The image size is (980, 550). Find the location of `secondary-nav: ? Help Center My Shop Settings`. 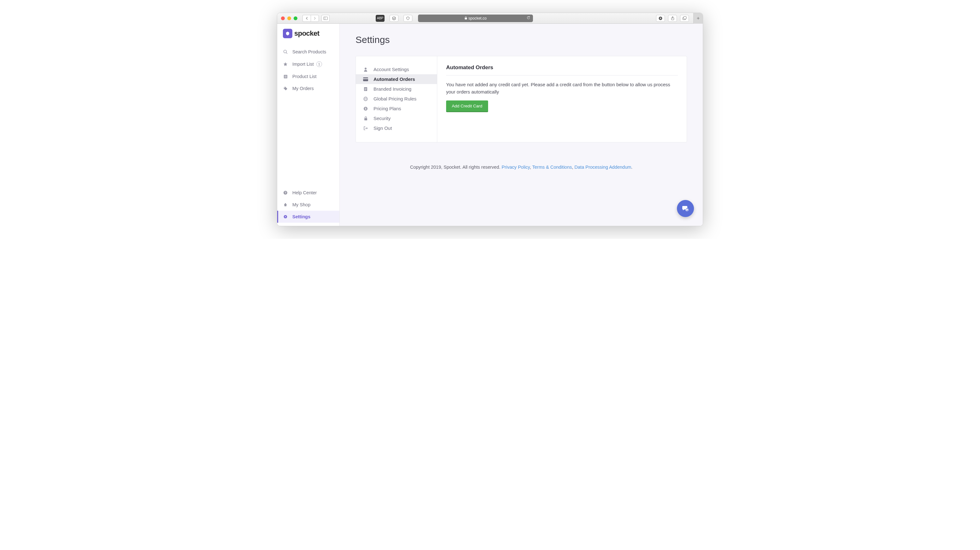

secondary-nav: ? Help Center My Shop Settings is located at coordinates (308, 206).